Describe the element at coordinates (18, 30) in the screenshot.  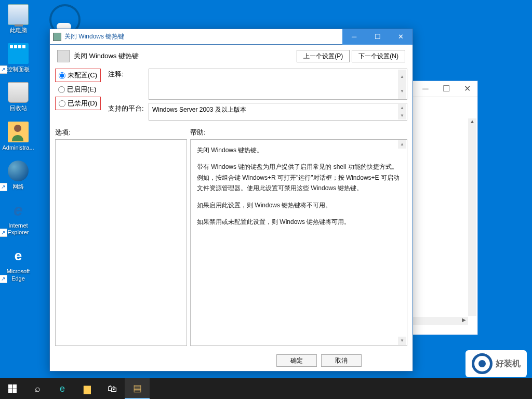
I see `desktop-label: 此电脑` at that location.